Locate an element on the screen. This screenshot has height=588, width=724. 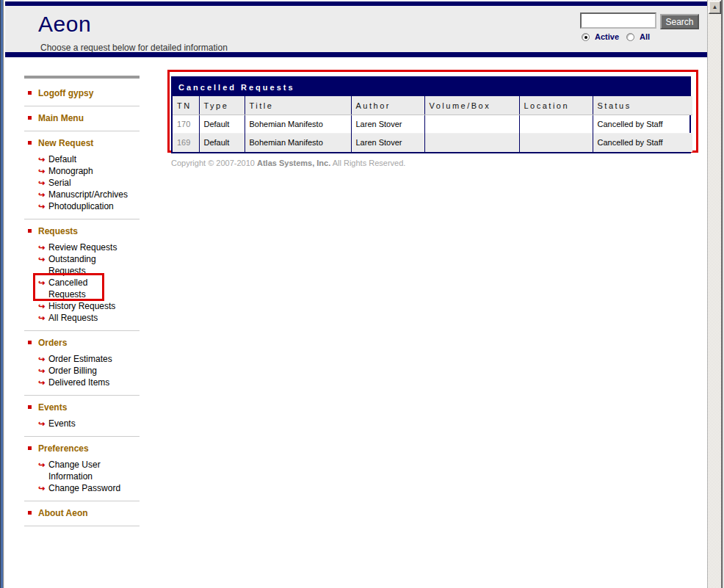
sidebar-item-manuscript-archives: ↪Manuscript/Archives is located at coordinates (82, 195).